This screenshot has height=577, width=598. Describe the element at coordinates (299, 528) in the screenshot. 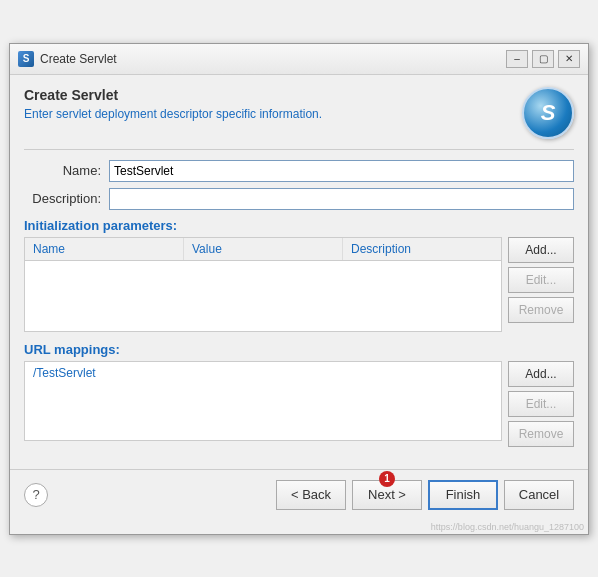

I see `watermark: https://blog.csdn.net/huangu_1287100` at that location.